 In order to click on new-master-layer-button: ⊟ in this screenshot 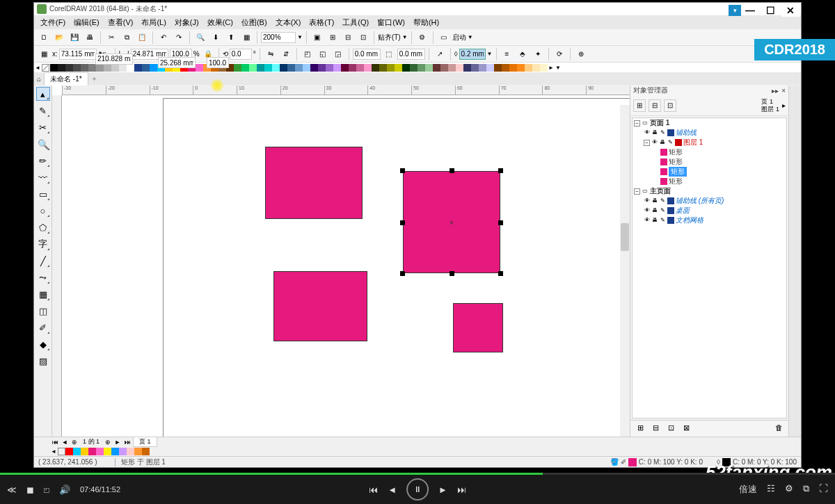, I will do `click(655, 429)`.